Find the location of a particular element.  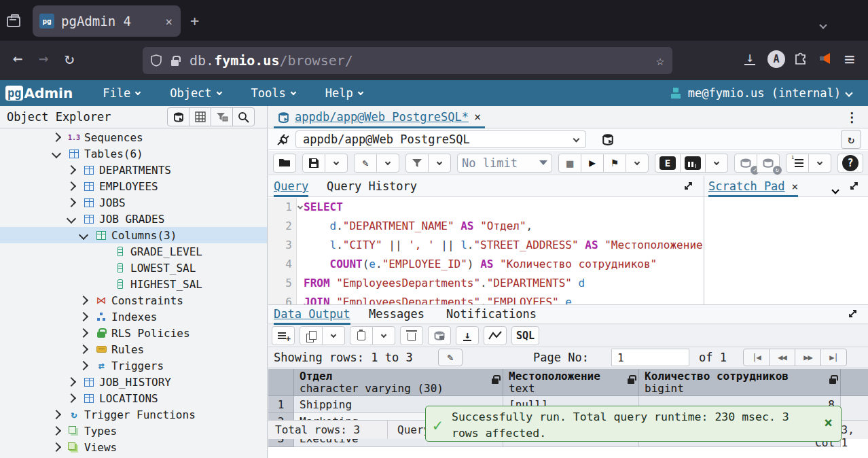

explain-dropdown-button is located at coordinates (717, 163).